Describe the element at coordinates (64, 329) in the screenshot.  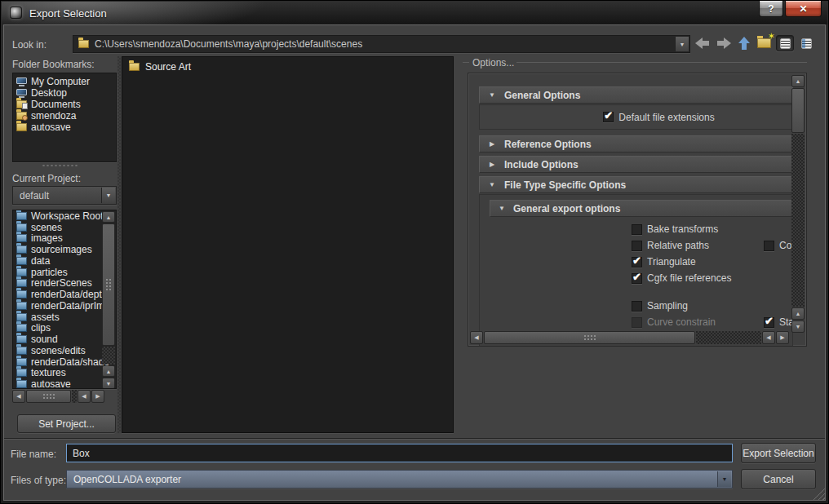
I see `project-folder-item: clips` at that location.